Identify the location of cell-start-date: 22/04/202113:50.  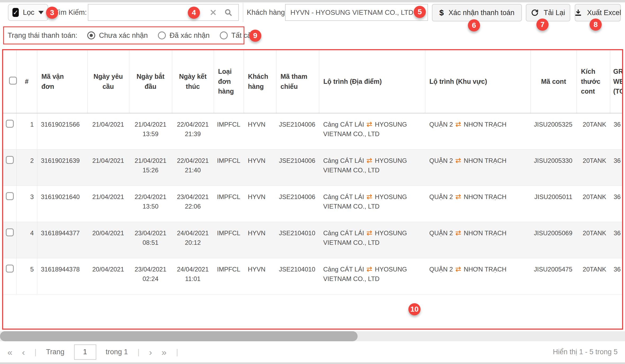
(150, 204).